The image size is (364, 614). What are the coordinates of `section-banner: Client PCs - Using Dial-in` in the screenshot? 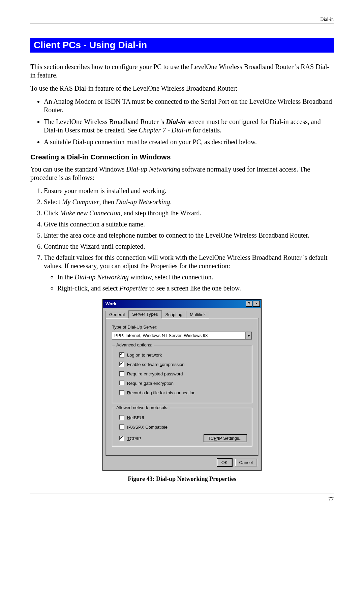 It's located at (182, 45).